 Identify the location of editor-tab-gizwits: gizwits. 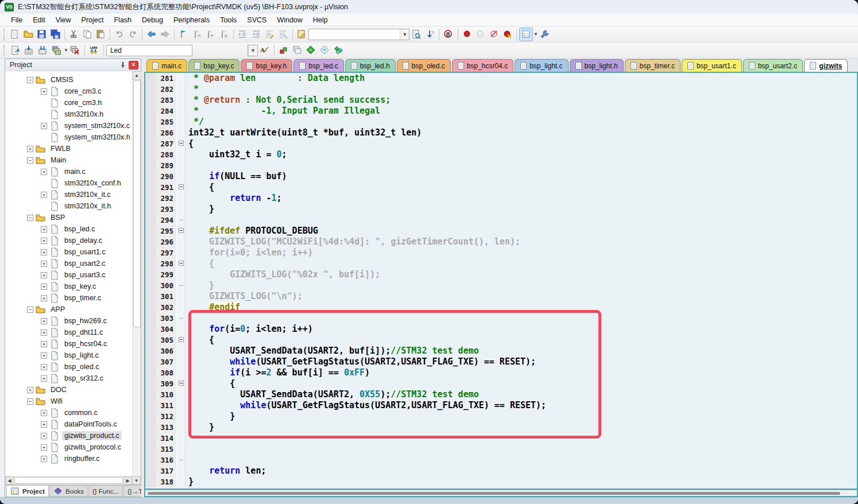
(826, 65).